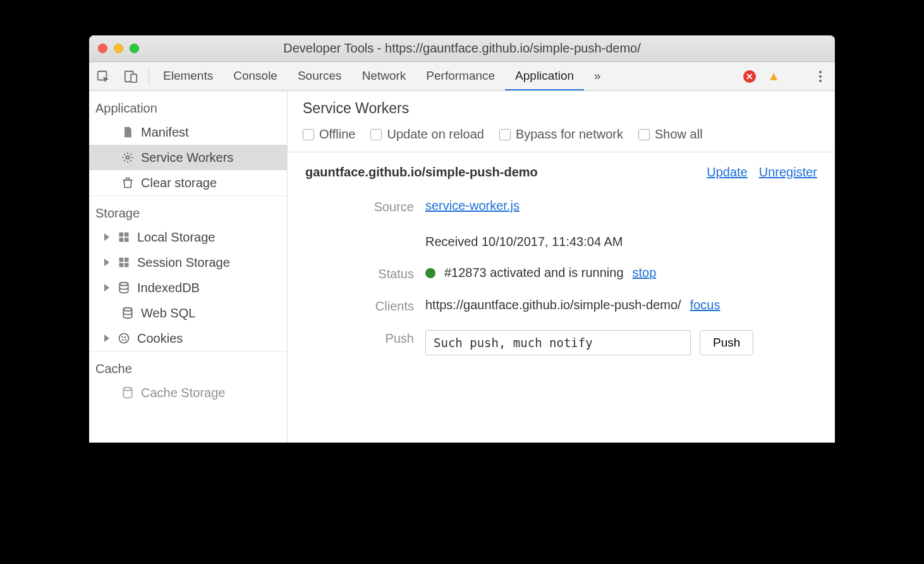 The image size is (924, 564). What do you see at coordinates (365, 338) in the screenshot?
I see `push-label: Push` at bounding box center [365, 338].